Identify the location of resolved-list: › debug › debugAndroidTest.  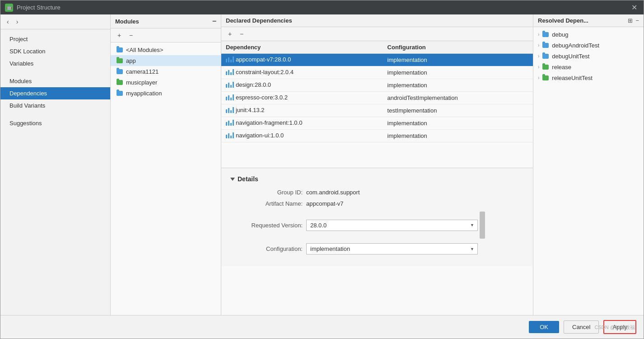
(588, 171).